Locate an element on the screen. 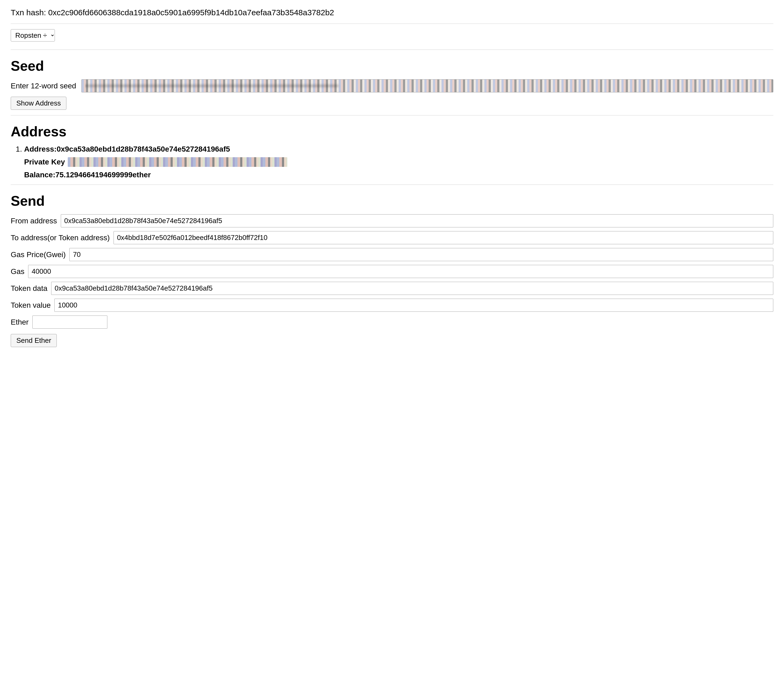 The image size is (784, 691). gas-label: Gas is located at coordinates (18, 272).